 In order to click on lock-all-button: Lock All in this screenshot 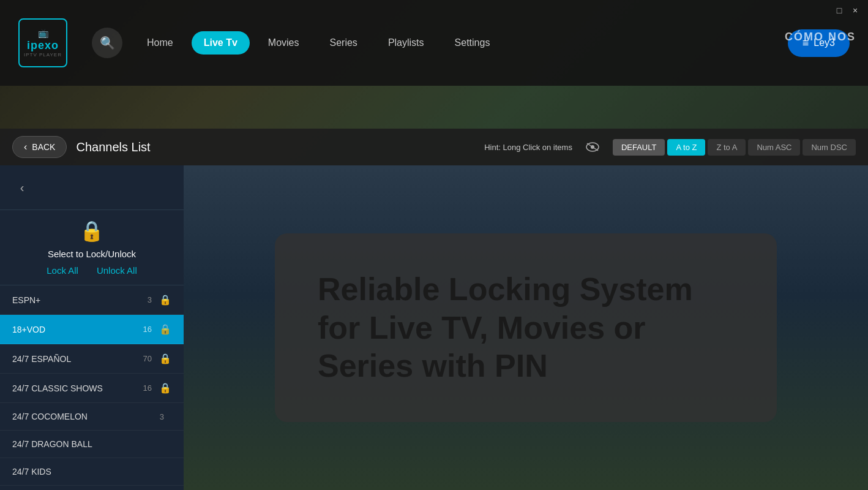, I will do `click(62, 271)`.